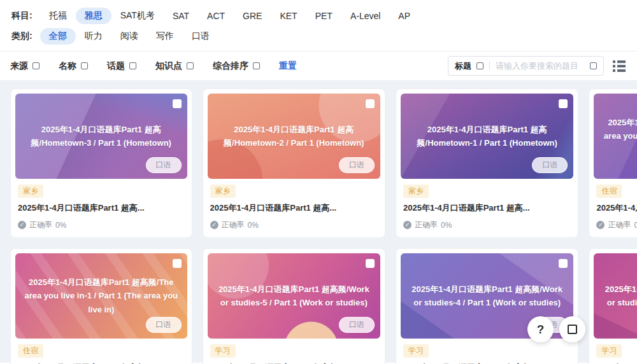 The width and height of the screenshot is (637, 364). What do you see at coordinates (540, 330) in the screenshot?
I see `help-button: ?` at bounding box center [540, 330].